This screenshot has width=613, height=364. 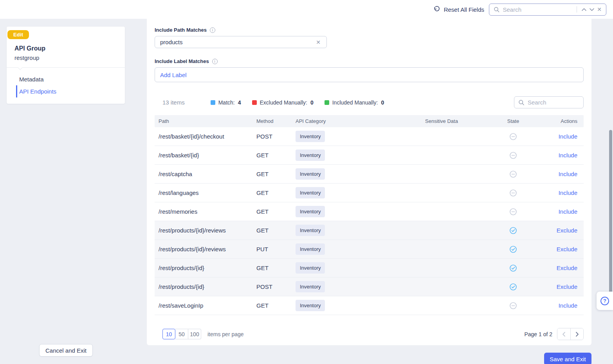 What do you see at coordinates (206, 174) in the screenshot?
I see `path-cell: /rest/captcha` at bounding box center [206, 174].